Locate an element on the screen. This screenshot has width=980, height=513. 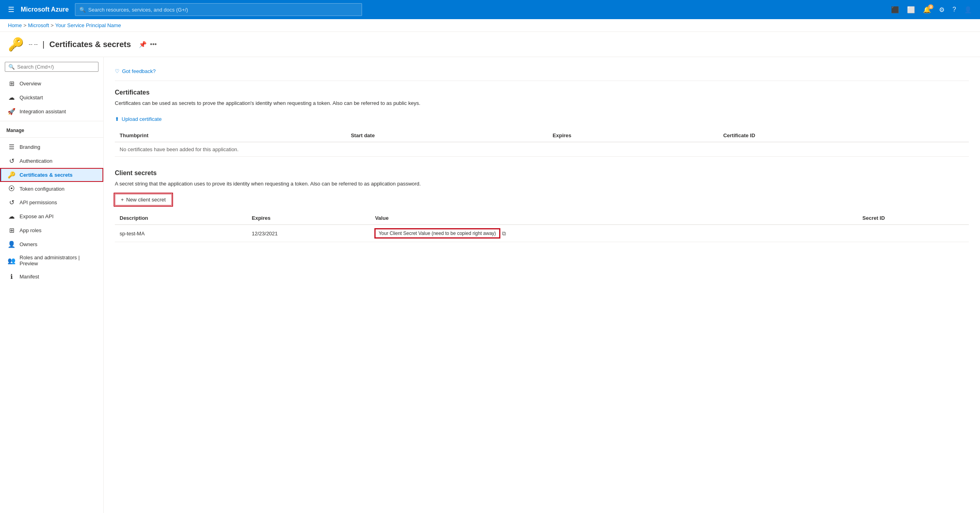
new-secret-plus-icon: + is located at coordinates (122, 199).